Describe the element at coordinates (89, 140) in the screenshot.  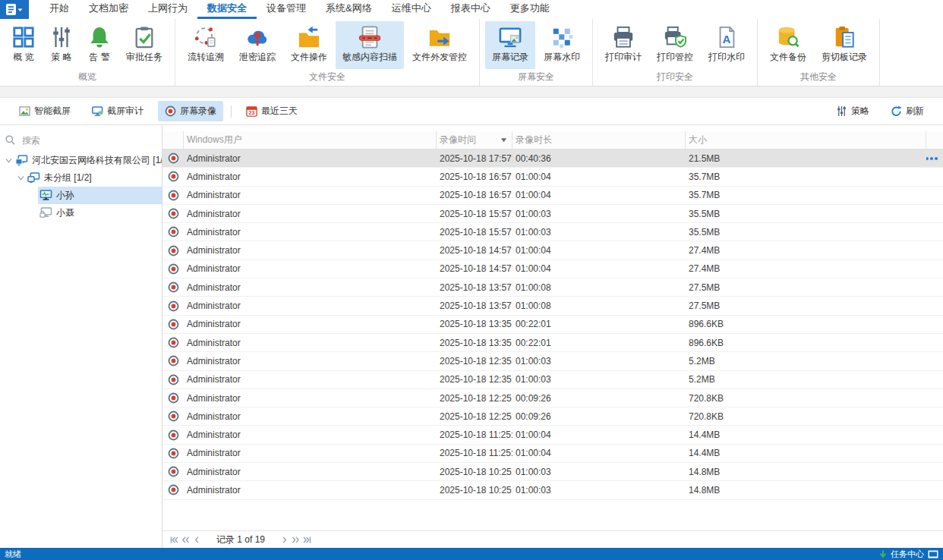
I see `search-input` at that location.